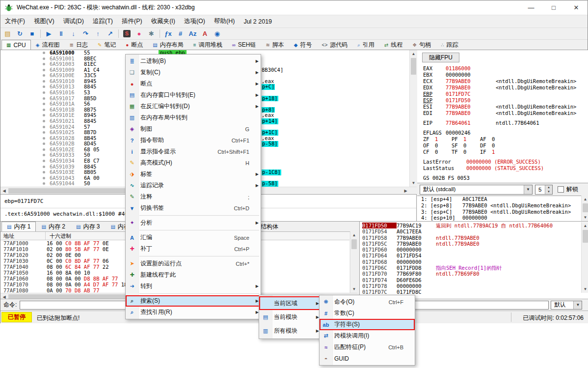  What do you see at coordinates (8, 33) in the screenshot?
I see `open-file-button: ▤` at bounding box center [8, 33].